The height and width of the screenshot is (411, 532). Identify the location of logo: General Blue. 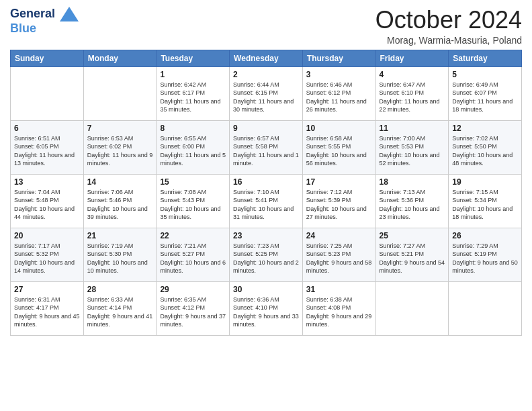
(44, 21).